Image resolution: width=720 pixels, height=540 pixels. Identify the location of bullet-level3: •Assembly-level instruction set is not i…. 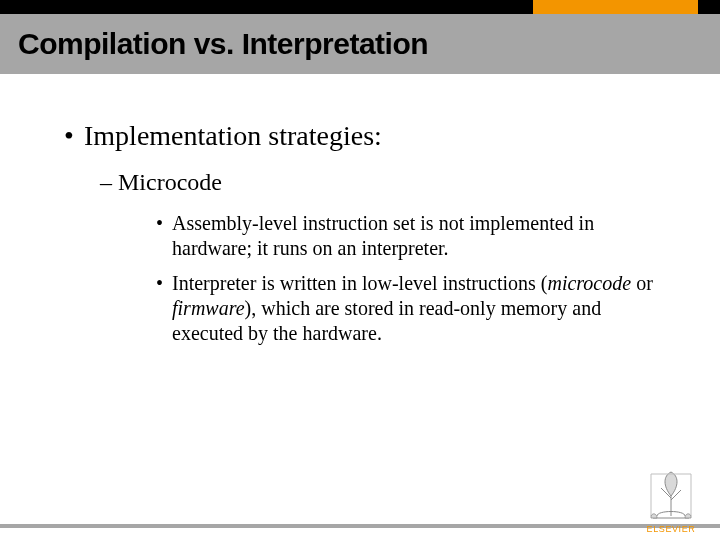
(409, 236).